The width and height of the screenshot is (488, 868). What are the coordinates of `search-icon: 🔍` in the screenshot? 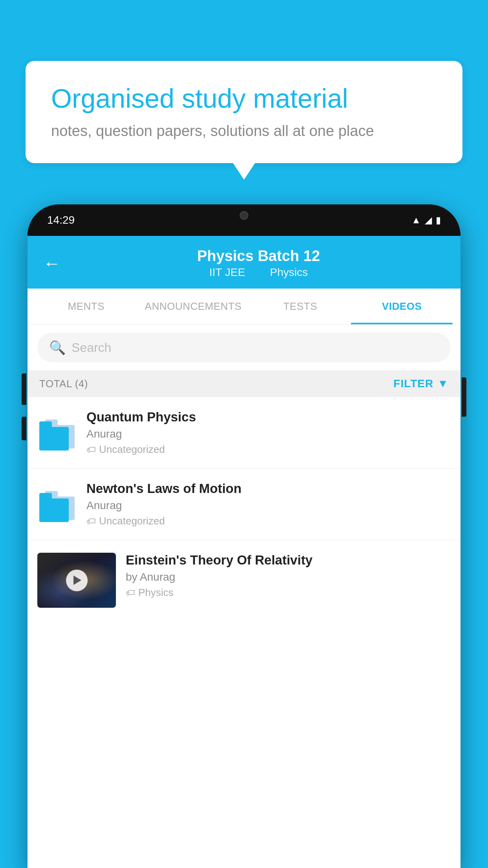 It's located at (57, 348).